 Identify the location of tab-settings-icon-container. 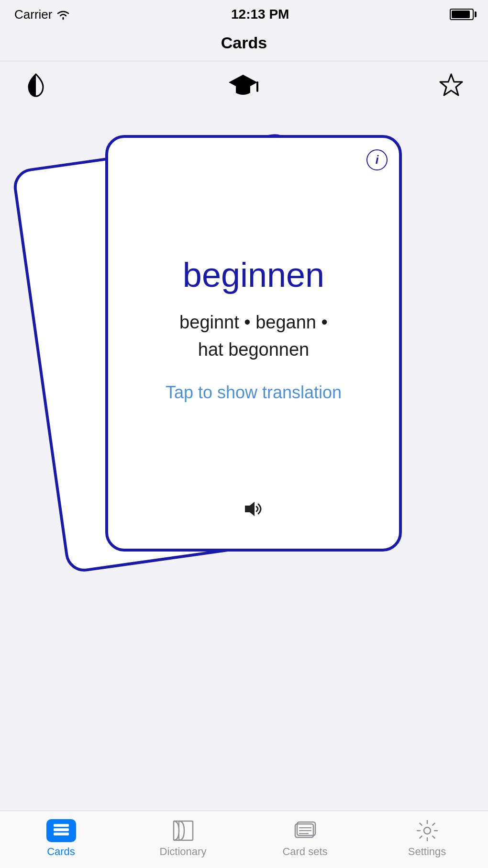
(427, 831).